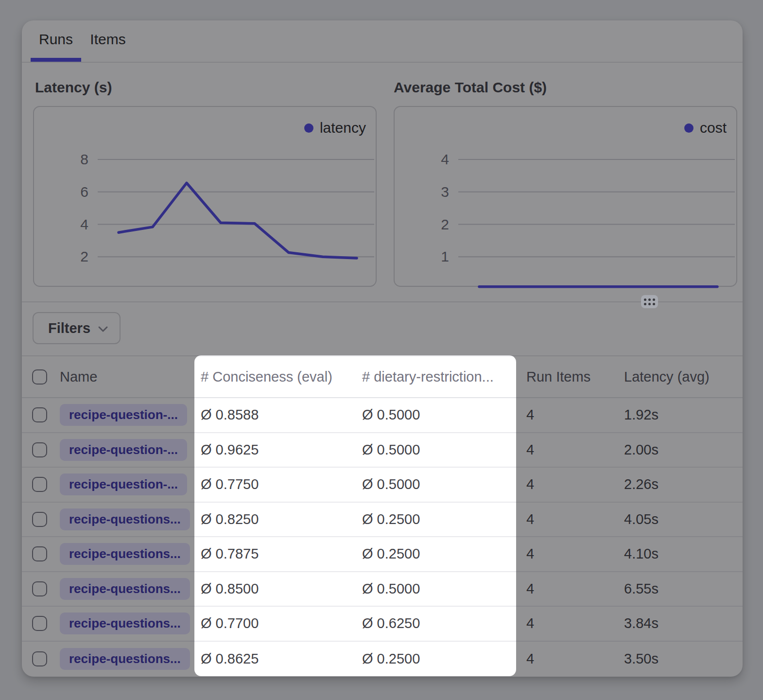 The width and height of the screenshot is (763, 700). Describe the element at coordinates (229, 485) in the screenshot. I see `conciseness-value: Ø 0.7750` at that location.